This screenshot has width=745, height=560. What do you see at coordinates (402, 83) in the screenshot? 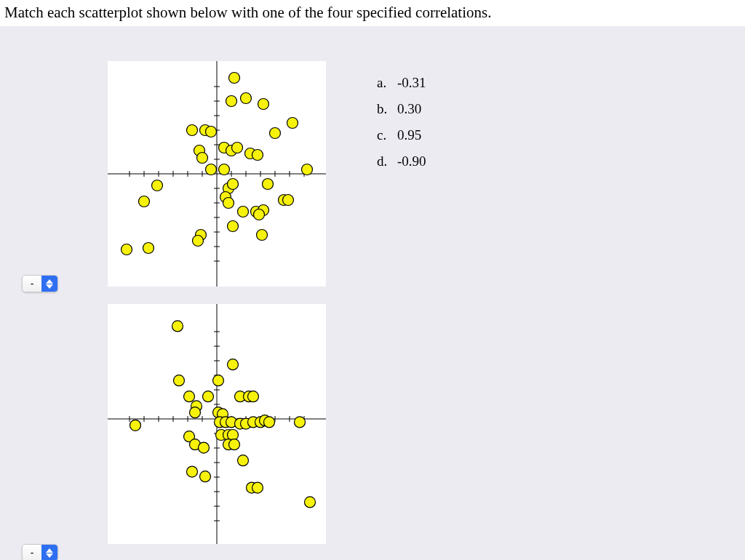
I see `answer-a: a. -0.31` at bounding box center [402, 83].